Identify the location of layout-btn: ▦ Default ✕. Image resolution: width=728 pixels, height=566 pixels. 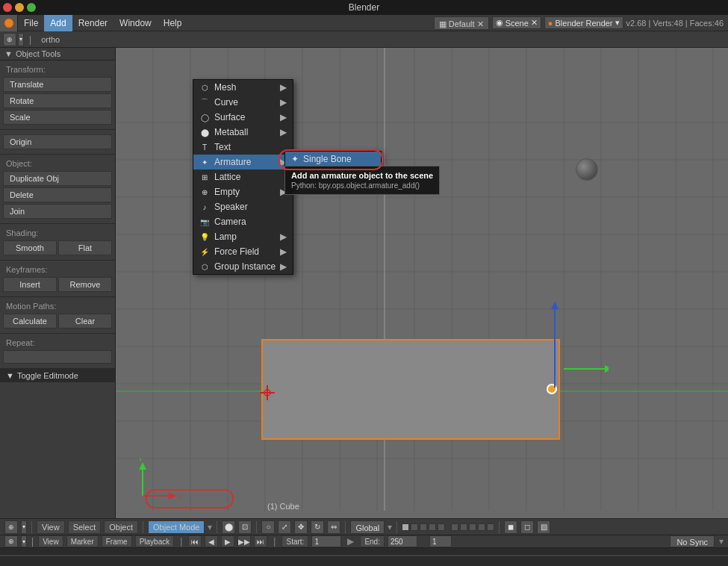
(461, 23).